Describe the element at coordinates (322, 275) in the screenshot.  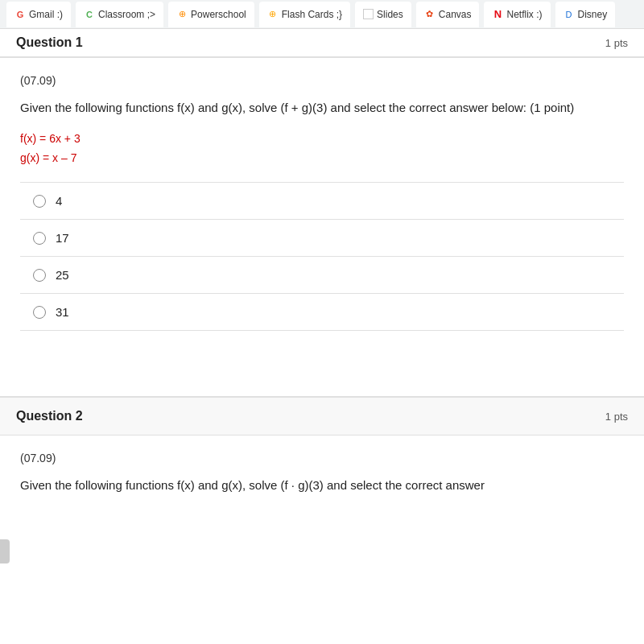
I see `choice-c: 25` at that location.